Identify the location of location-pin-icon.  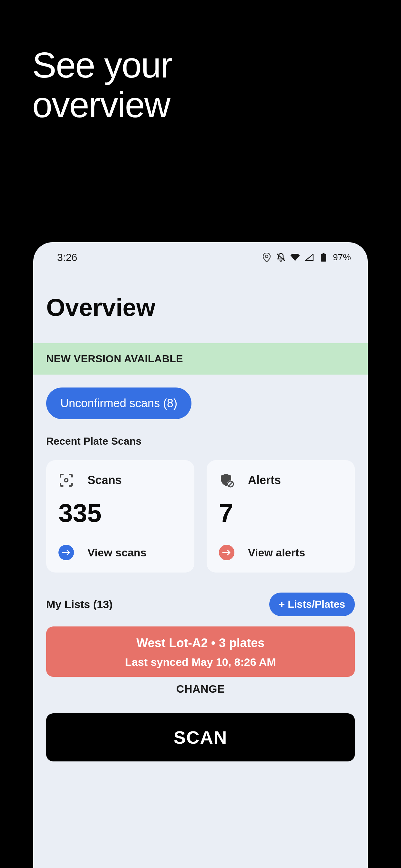
(267, 257).